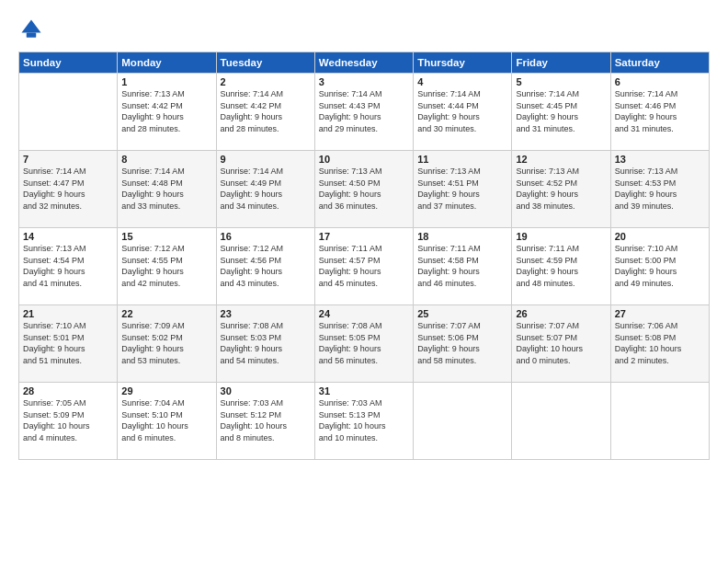 Image resolution: width=728 pixels, height=563 pixels. What do you see at coordinates (68, 63) in the screenshot?
I see `weekday-header-sunday: Sunday` at bounding box center [68, 63].